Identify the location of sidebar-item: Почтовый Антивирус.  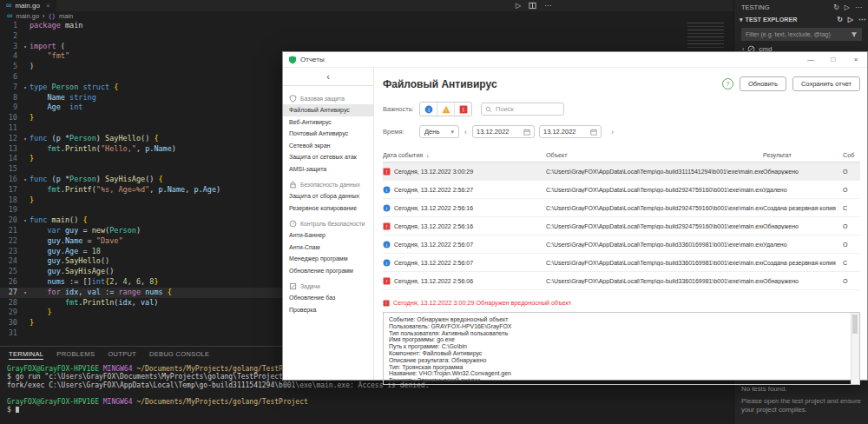
(328, 134).